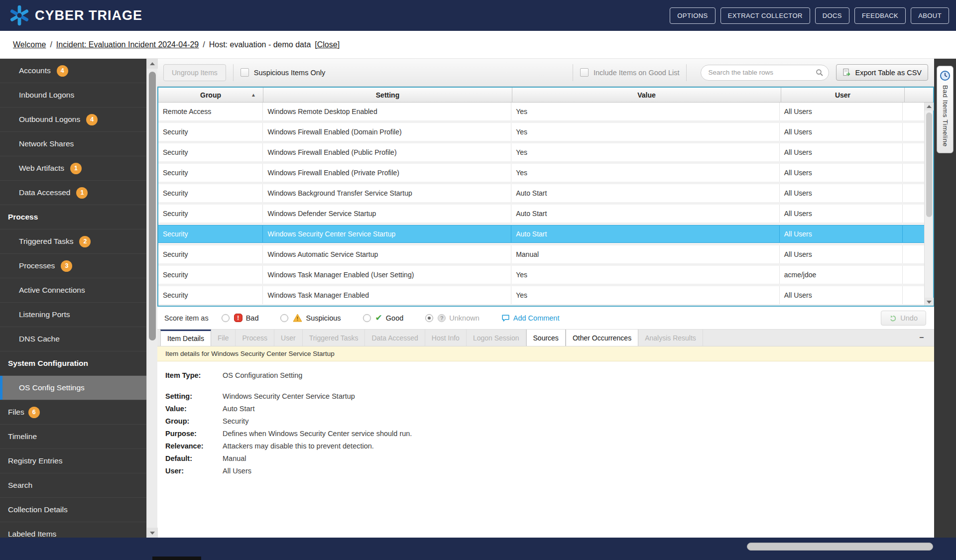 The height and width of the screenshot is (560, 956). Describe the element at coordinates (882, 73) in the screenshot. I see `export-csv-button: Export Table as CSV` at that location.